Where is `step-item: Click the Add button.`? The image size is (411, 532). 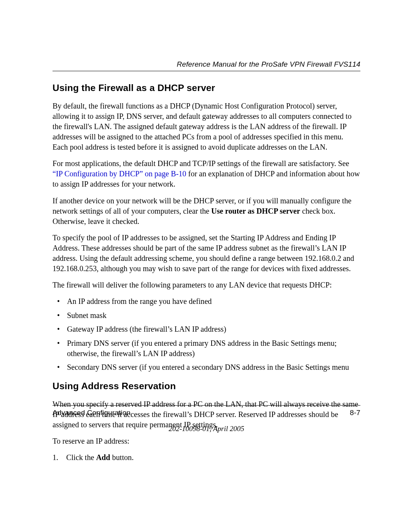 step-item: Click the Add button. is located at coordinates (206, 458).